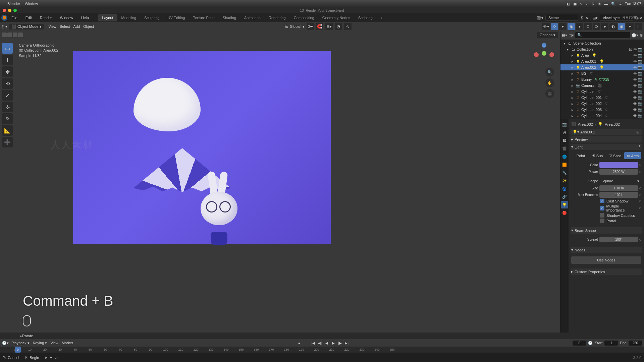 The height and width of the screenshot is (362, 644). Describe the element at coordinates (329, 26) in the screenshot. I see `snap-target-button: ⊞▾` at that location.